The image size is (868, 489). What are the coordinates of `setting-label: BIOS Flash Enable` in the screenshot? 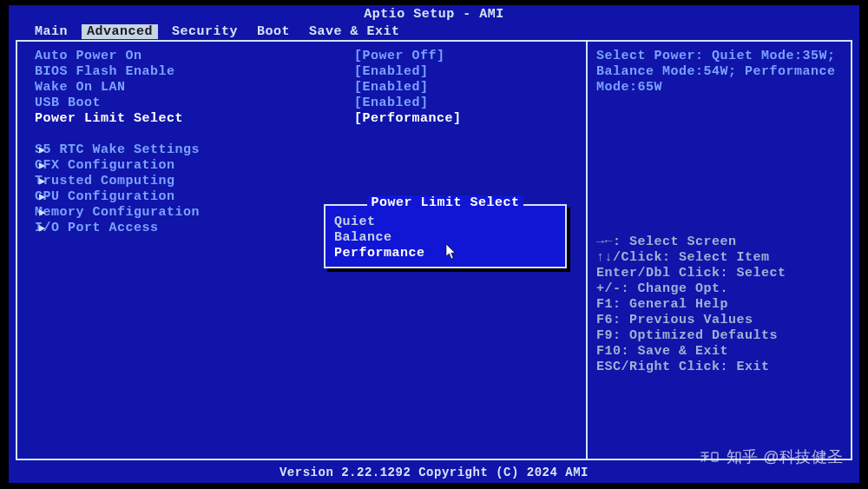 It's located at (194, 72).